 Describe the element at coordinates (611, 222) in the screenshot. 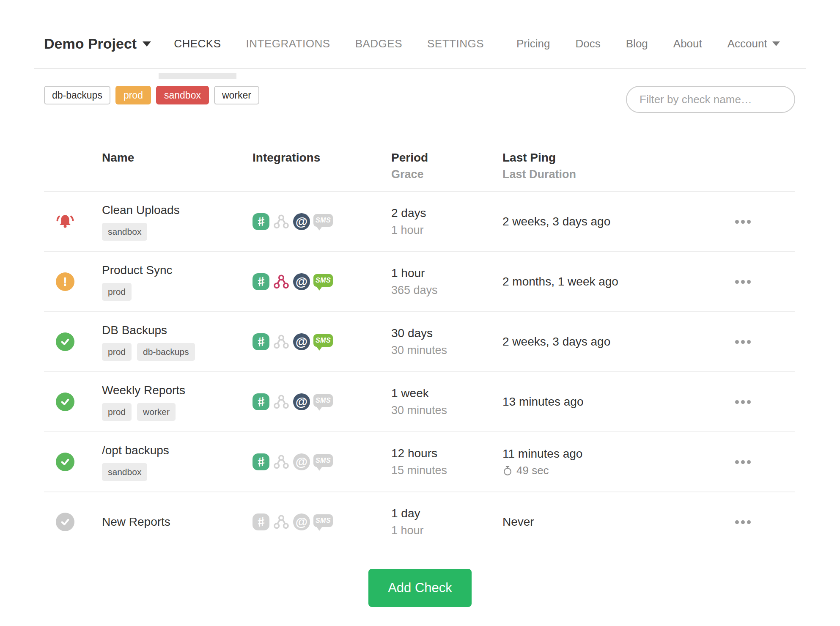

I see `last-ping-value: 2 weeks, 3 days ago` at that location.